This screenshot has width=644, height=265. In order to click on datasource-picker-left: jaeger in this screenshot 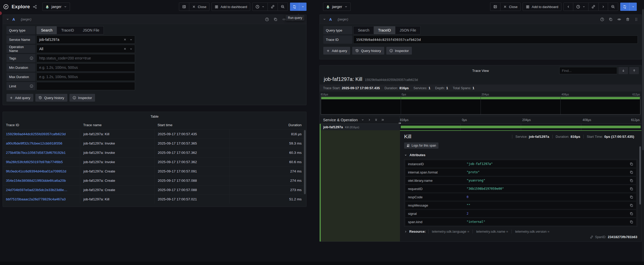, I will do `click(56, 7)`.